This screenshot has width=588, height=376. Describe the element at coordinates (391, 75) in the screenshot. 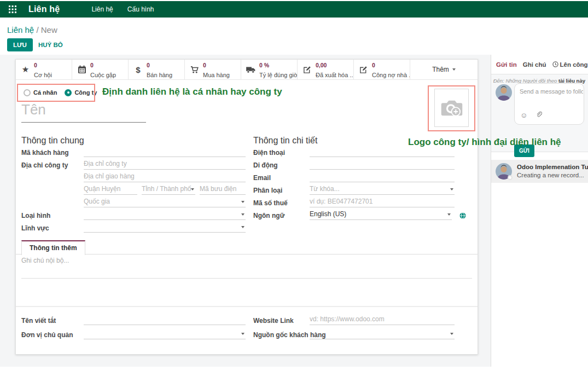

I see `stat-label: Công nợ nhà ...` at that location.